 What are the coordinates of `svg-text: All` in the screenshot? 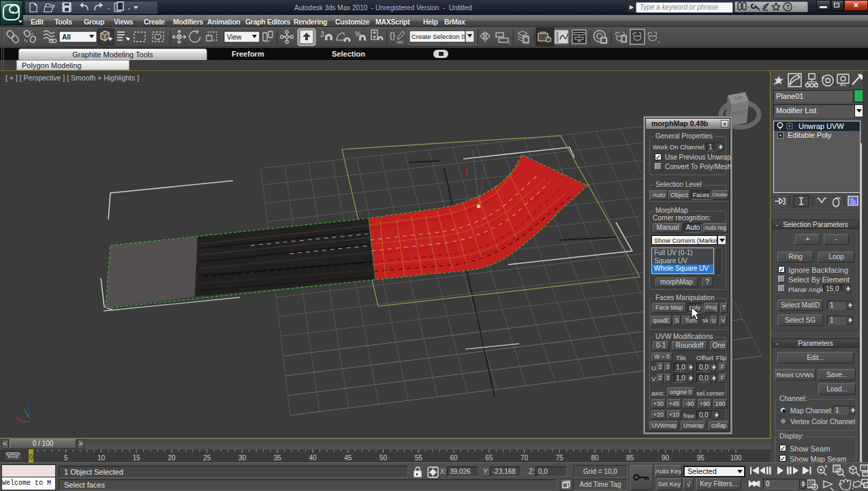 It's located at (67, 37).